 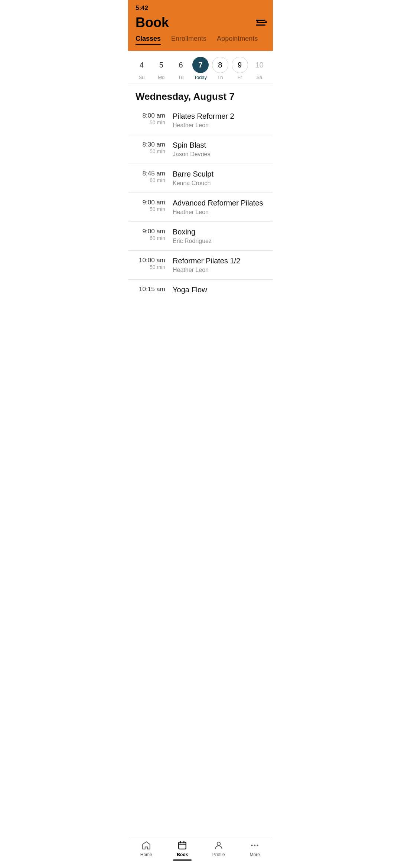 What do you see at coordinates (219, 291) in the screenshot?
I see `class-info: Yoga Flow` at bounding box center [219, 291].